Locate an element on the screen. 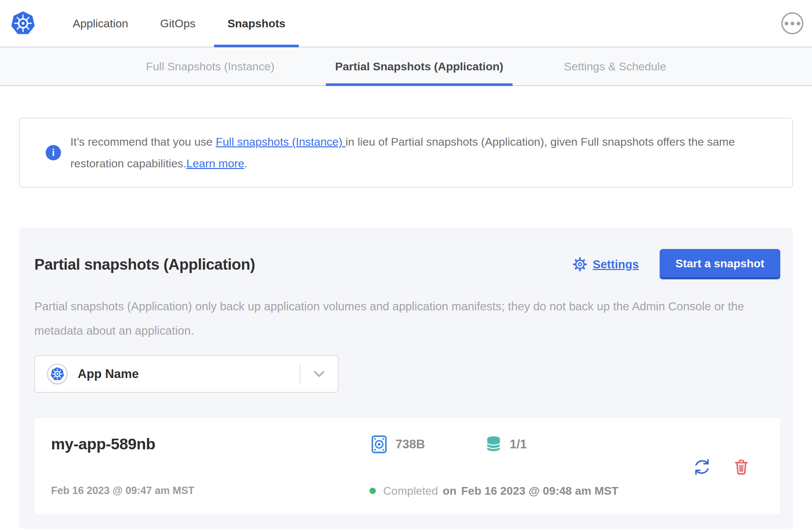 The image size is (812, 530). top-header: Application GitOps Snapshots is located at coordinates (406, 24).